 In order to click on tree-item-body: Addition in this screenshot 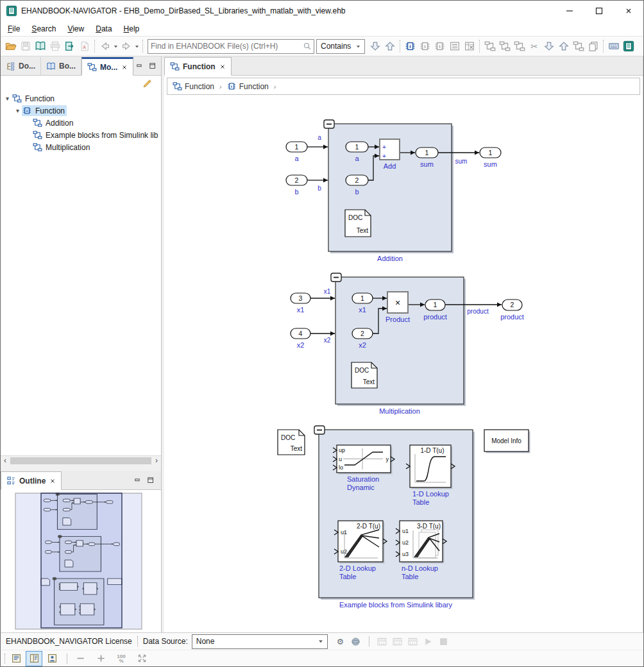, I will do `click(54, 123)`.